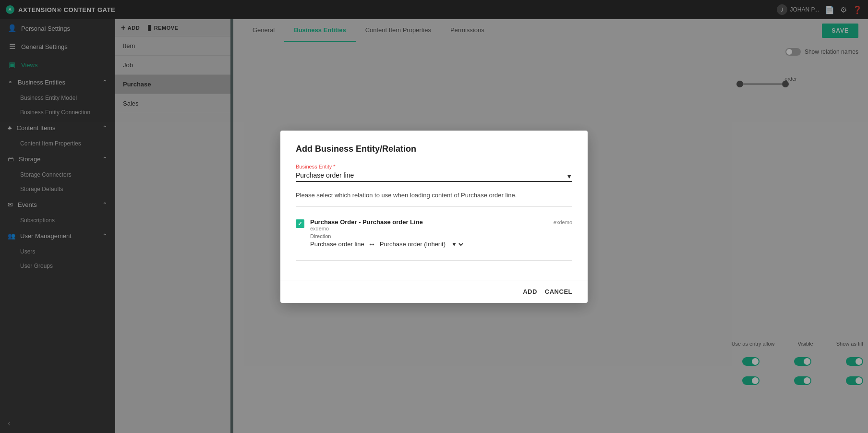 The width and height of the screenshot is (868, 433). Describe the element at coordinates (434, 177) in the screenshot. I see `business-entity-select-wrapper: Purchase order line ▼` at that location.